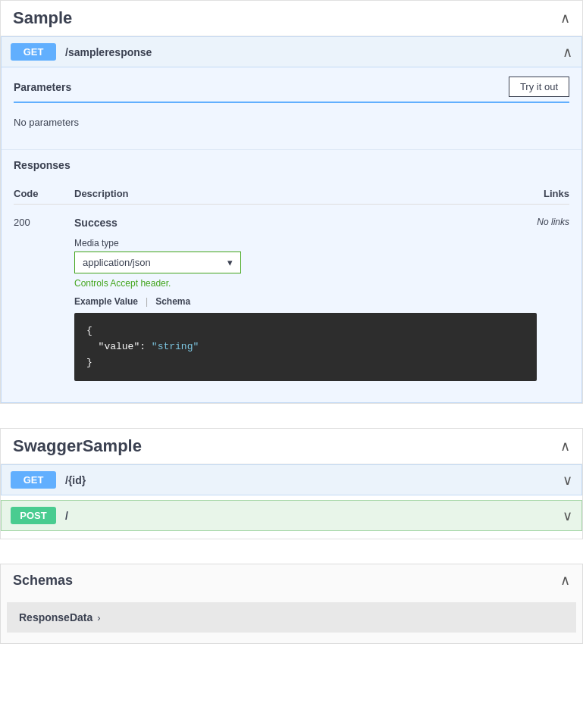 The width and height of the screenshot is (583, 728). I want to click on get-sampleresponse-row: GET /sampleresponse ∧, so click(291, 52).